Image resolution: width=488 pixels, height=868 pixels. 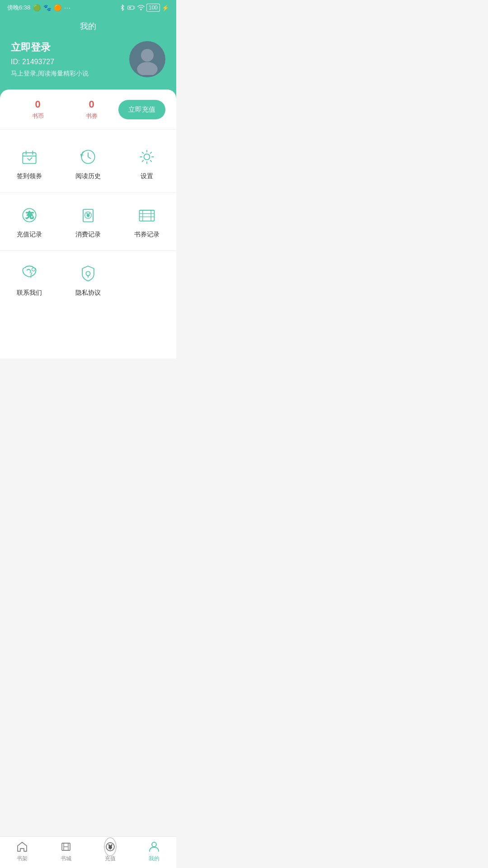 What do you see at coordinates (22, 859) in the screenshot?
I see `shelf-label: 书架` at bounding box center [22, 859].